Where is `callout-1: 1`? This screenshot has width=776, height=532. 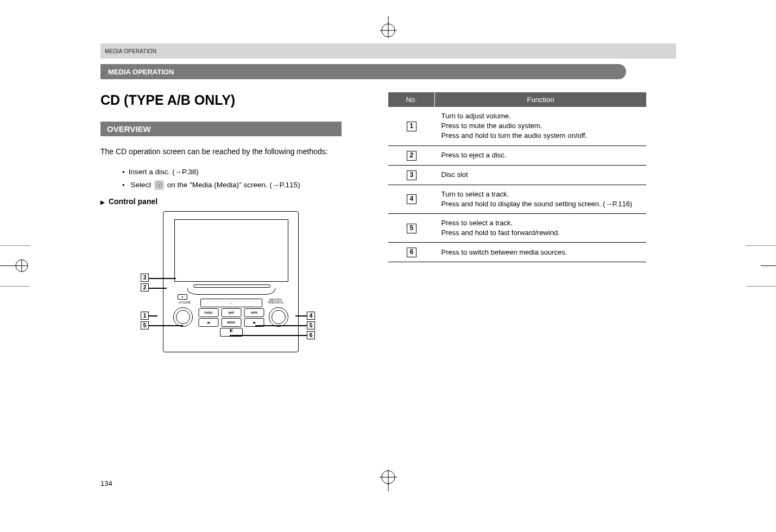 callout-1: 1 is located at coordinates (144, 316).